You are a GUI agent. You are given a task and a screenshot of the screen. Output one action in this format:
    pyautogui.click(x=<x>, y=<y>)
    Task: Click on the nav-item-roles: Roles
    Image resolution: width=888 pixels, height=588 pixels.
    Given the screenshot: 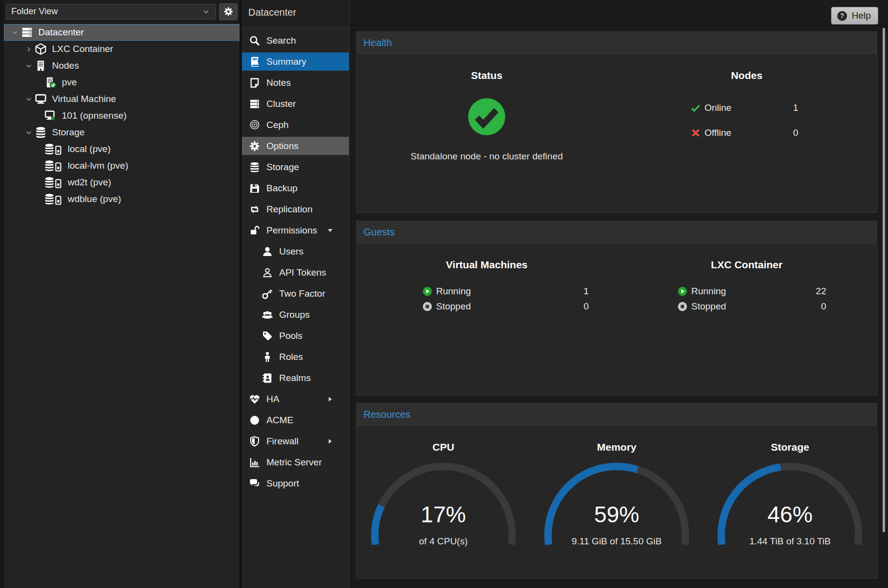 What is the action you would take?
    pyautogui.click(x=295, y=357)
    